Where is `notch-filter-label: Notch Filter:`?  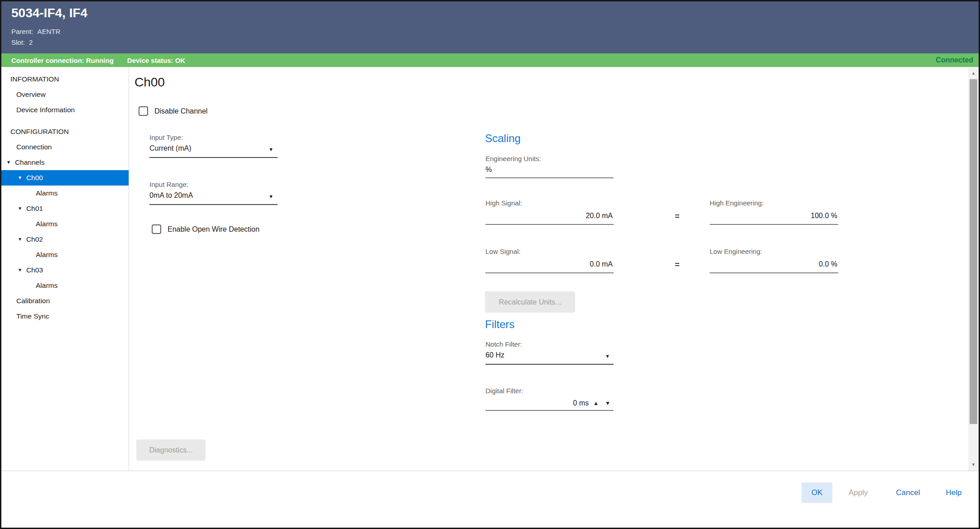
notch-filter-label: Notch Filter: is located at coordinates (504, 344).